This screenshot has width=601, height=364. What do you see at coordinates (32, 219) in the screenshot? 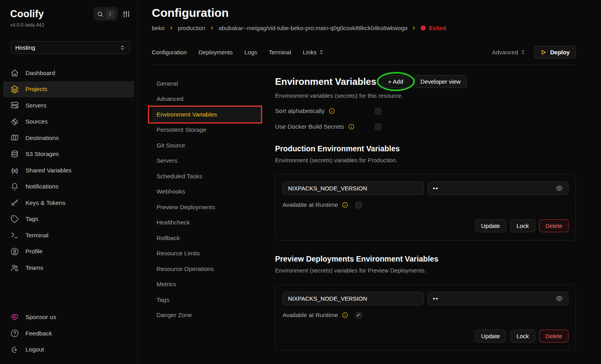
I see `sidebar-item-label: Tags` at bounding box center [32, 219].